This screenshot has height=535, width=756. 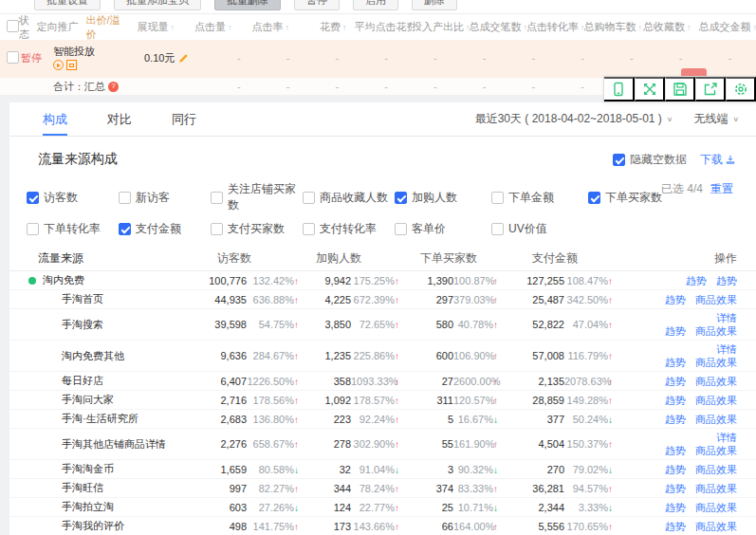 What do you see at coordinates (120, 120) in the screenshot?
I see `tab-对比: 对比` at bounding box center [120, 120].